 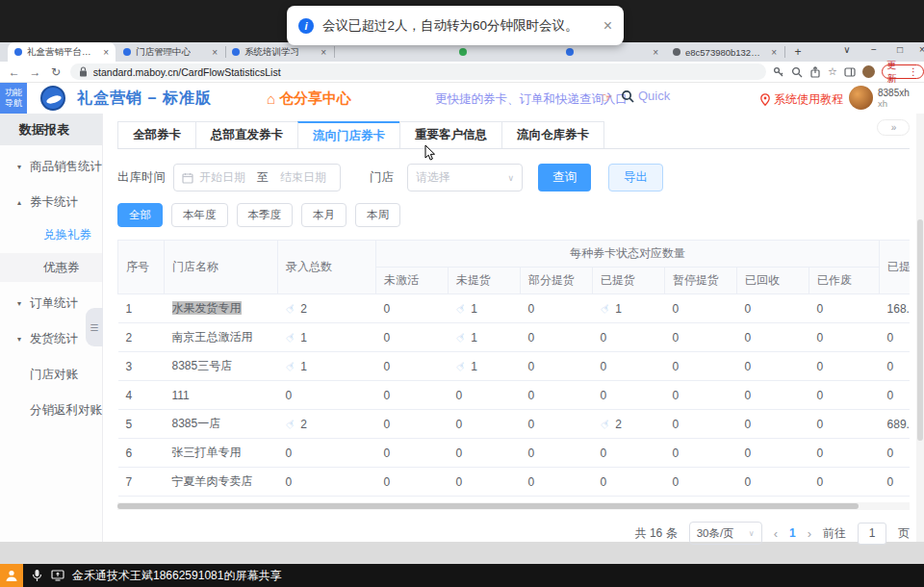 What do you see at coordinates (271, 98) in the screenshot?
I see `store-icon: ⌂` at bounding box center [271, 98].